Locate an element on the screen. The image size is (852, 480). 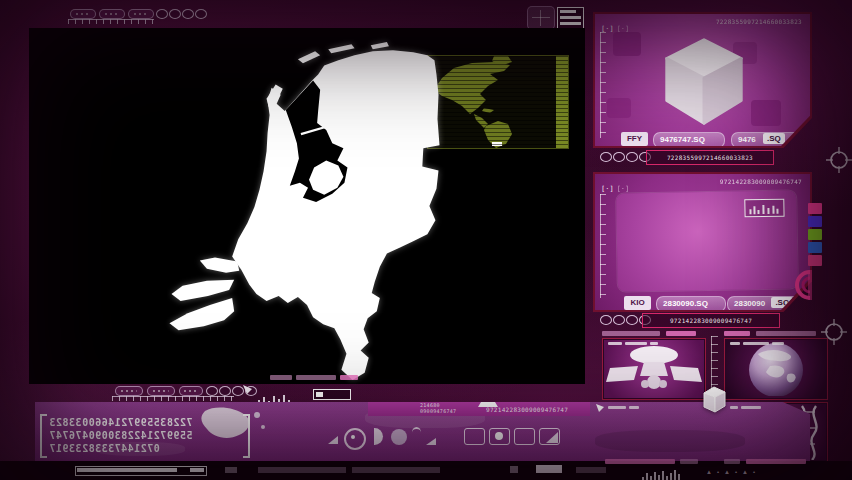
globe-thumbnail is located at coordinates (776, 369).